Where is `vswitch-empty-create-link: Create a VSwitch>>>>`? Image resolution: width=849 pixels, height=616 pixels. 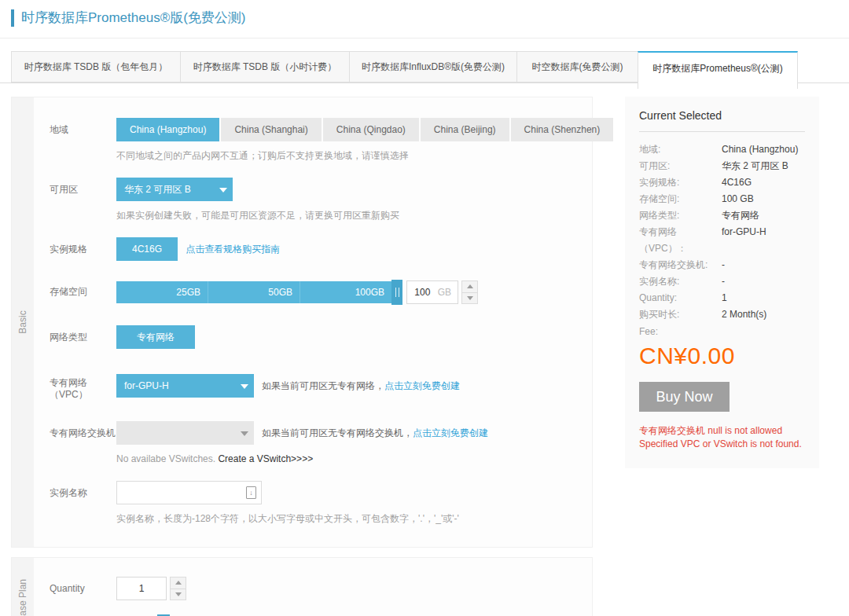 vswitch-empty-create-link: Create a VSwitch>>>> is located at coordinates (266, 459).